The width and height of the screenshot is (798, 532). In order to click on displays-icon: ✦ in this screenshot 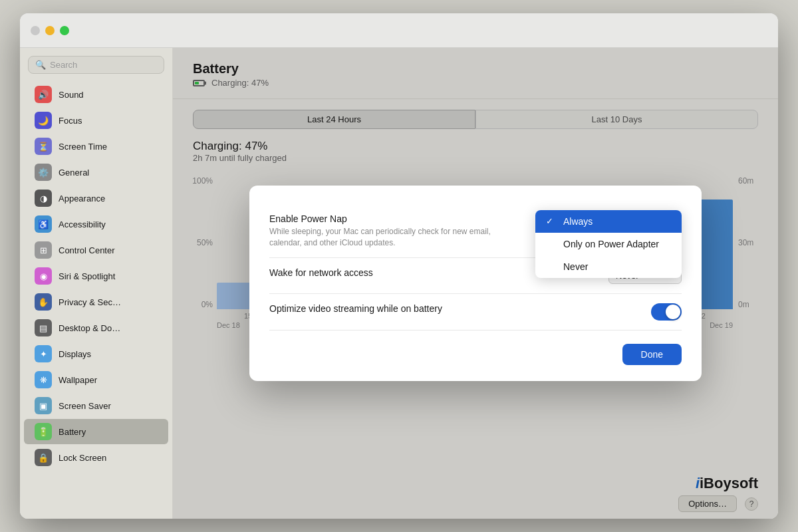, I will do `click(43, 354)`.